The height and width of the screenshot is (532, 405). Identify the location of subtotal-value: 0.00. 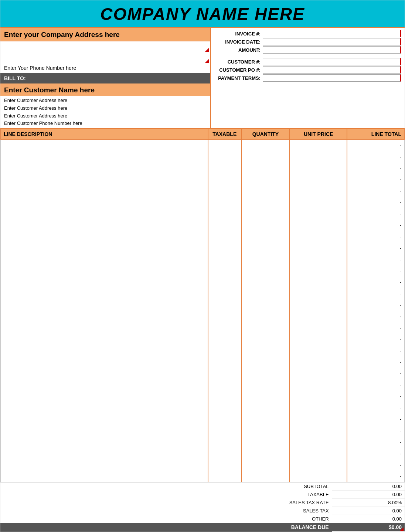
(368, 487).